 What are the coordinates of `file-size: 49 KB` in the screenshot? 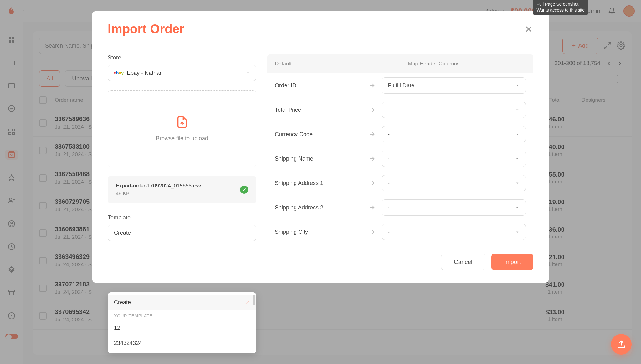 It's located at (178, 194).